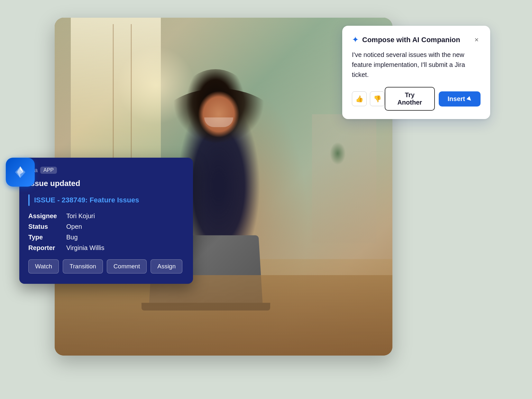 This screenshot has width=532, height=399. I want to click on thumbs-down-icon: 👎, so click(378, 99).